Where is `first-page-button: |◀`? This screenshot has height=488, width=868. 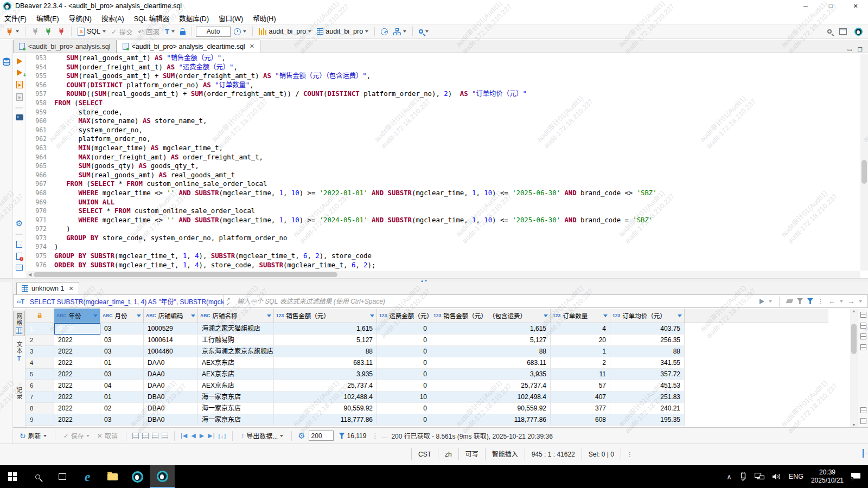
first-page-button: |◀ is located at coordinates (184, 436).